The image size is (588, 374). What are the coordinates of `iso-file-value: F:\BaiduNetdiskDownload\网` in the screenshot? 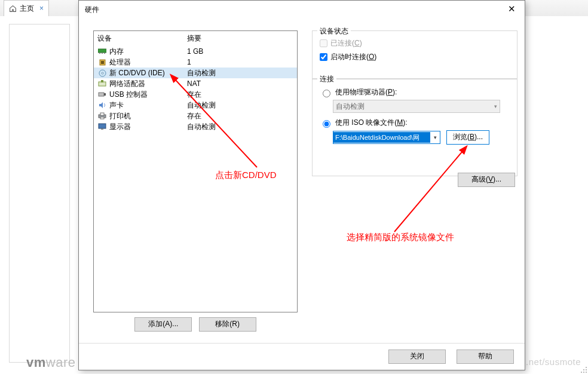 It's located at (382, 137).